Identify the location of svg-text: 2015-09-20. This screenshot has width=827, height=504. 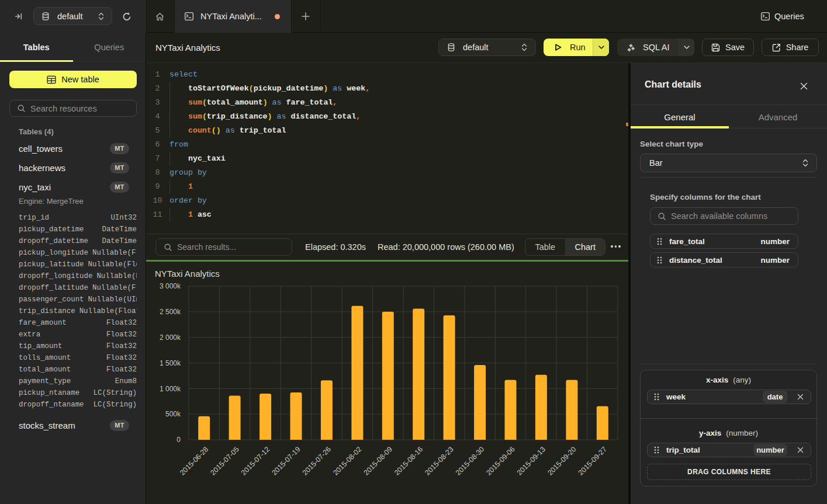
(562, 461).